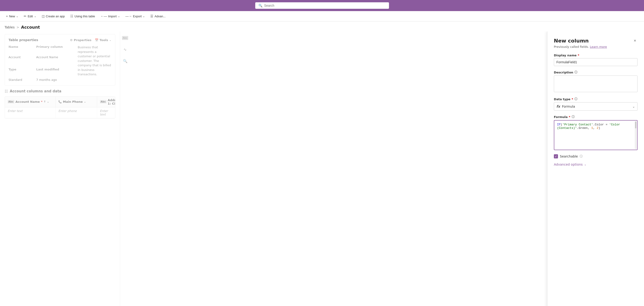  What do you see at coordinates (71, 40) in the screenshot?
I see `settings-icon: ⚙` at bounding box center [71, 40].